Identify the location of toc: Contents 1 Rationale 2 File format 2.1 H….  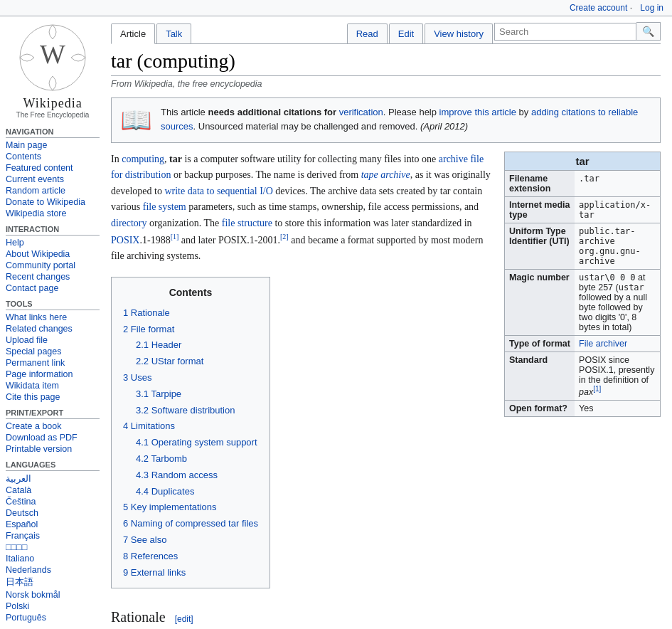
(191, 433).